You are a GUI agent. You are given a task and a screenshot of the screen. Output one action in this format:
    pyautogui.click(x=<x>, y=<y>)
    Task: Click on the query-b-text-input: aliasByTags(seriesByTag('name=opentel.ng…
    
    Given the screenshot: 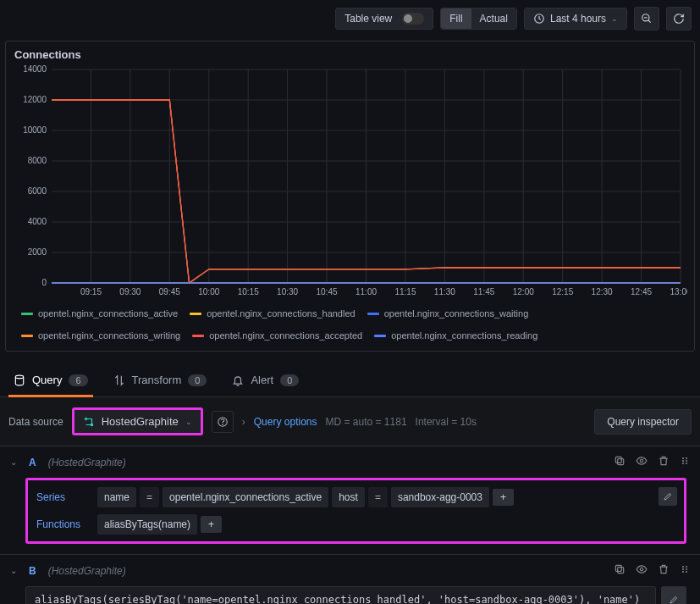 What is the action you would take?
    pyautogui.click(x=340, y=595)
    